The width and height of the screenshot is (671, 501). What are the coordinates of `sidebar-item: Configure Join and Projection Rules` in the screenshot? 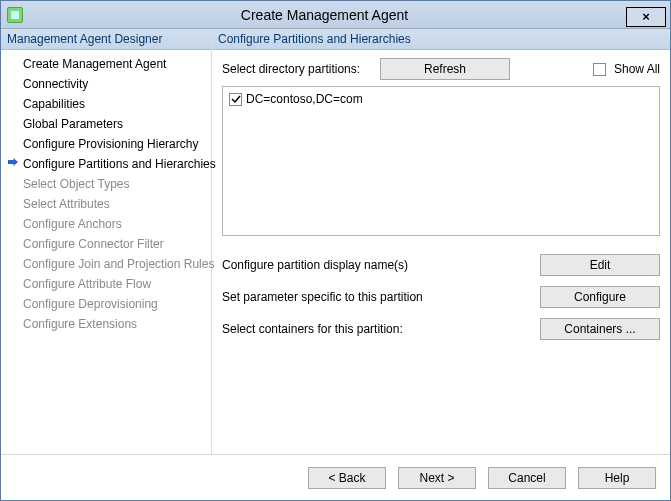 It's located at (106, 264).